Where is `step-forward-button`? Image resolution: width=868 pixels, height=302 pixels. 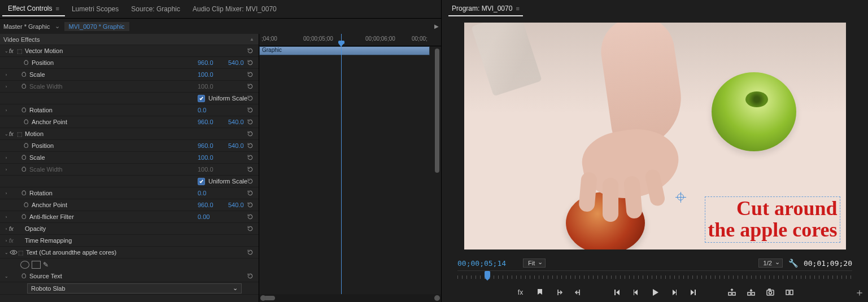 step-forward-button is located at coordinates (674, 292).